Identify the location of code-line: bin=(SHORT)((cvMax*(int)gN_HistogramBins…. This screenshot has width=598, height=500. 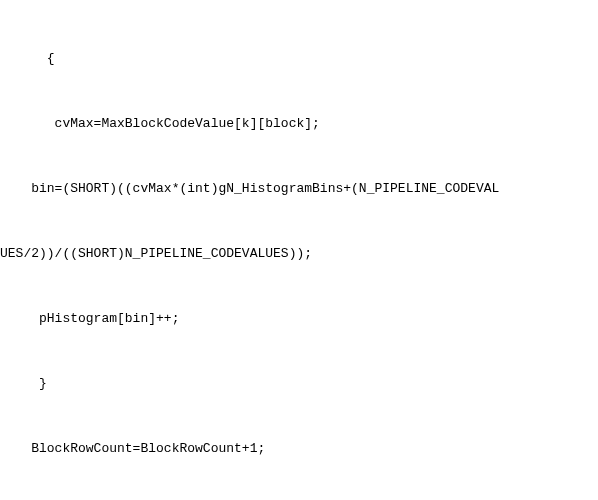
(299, 190).